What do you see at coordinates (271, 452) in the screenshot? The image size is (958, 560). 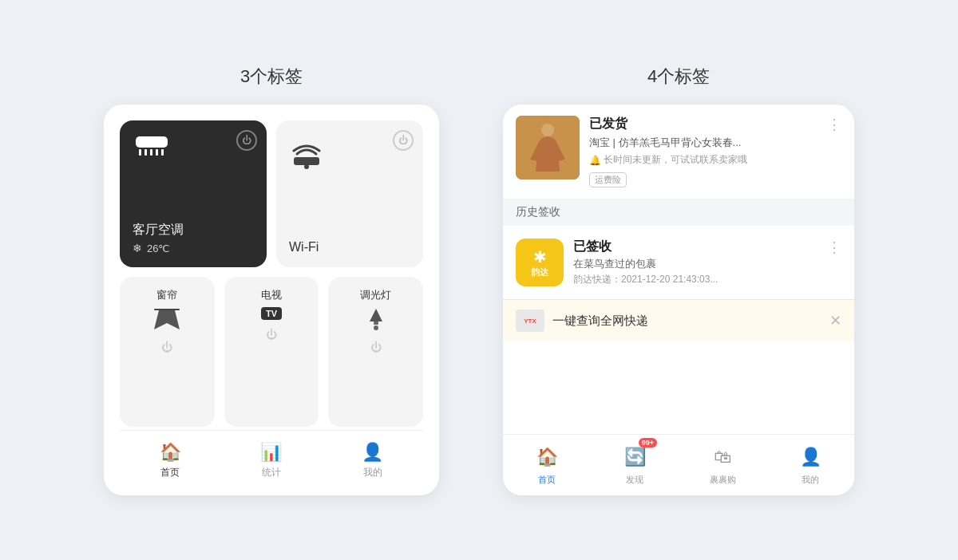 I see `stats-icon: 📊` at bounding box center [271, 452].